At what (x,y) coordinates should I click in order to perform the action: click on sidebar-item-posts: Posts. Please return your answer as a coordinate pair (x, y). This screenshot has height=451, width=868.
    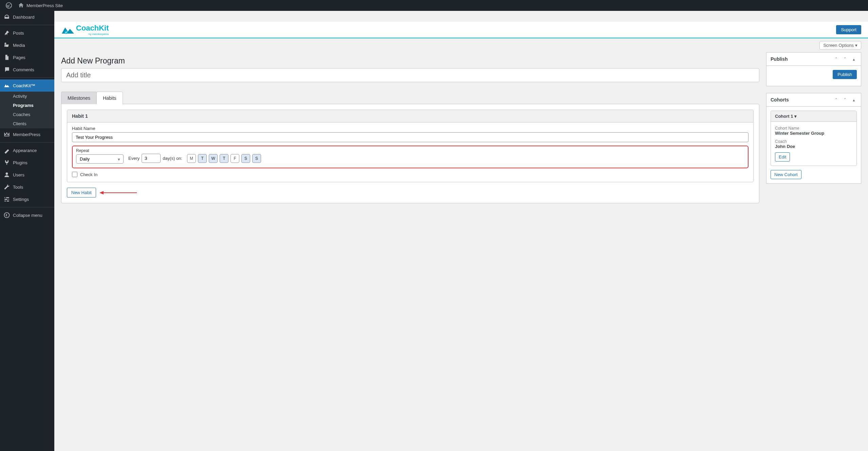
    Looking at the image, I should click on (27, 33).